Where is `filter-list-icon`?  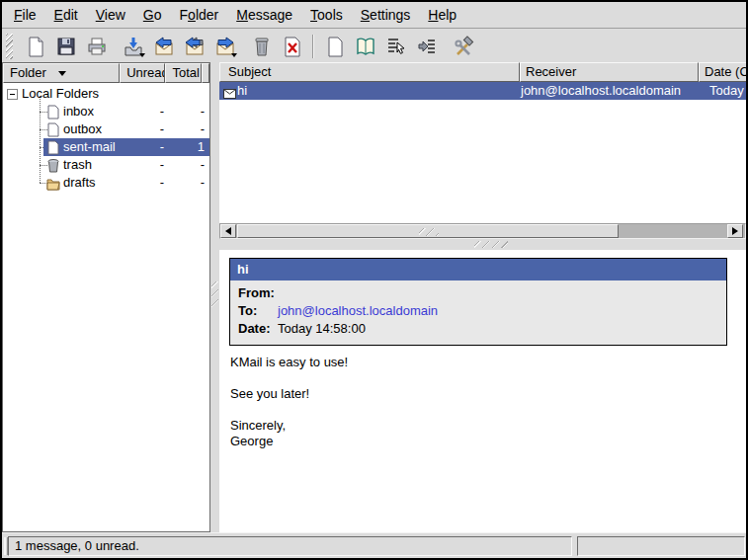
filter-list-icon is located at coordinates (427, 46).